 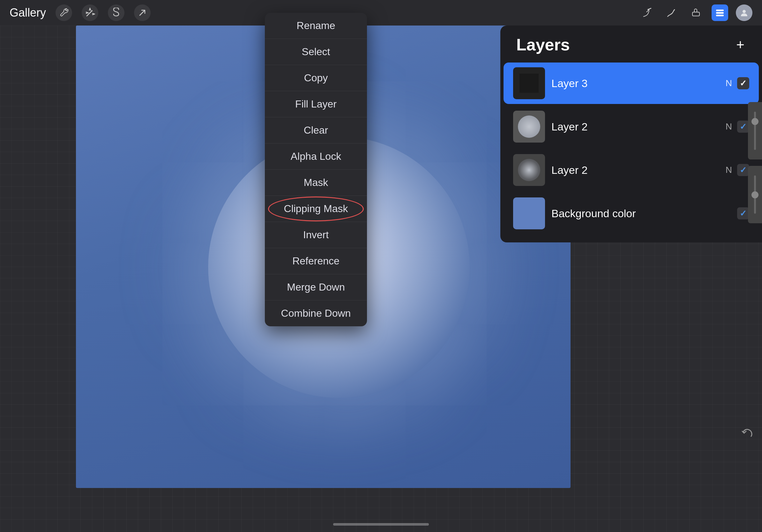 What do you see at coordinates (631, 127) in the screenshot?
I see `layer-row-layer2a: Layer 2 N` at bounding box center [631, 127].